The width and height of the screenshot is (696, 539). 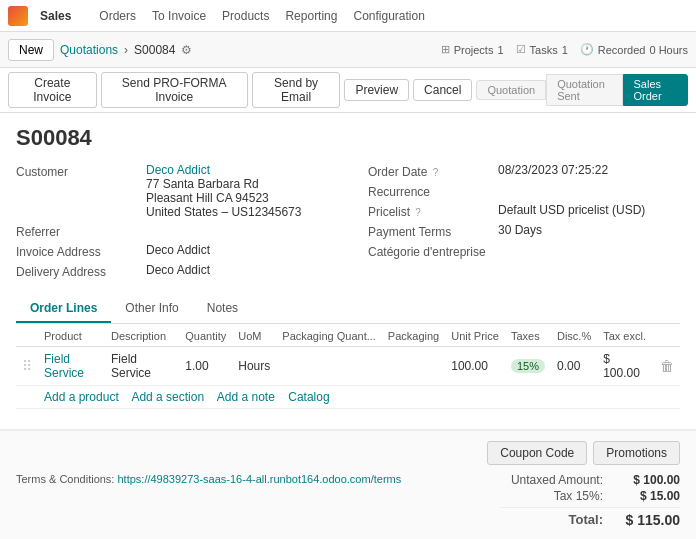 I want to click on order-date-hint: ?, so click(x=436, y=172).